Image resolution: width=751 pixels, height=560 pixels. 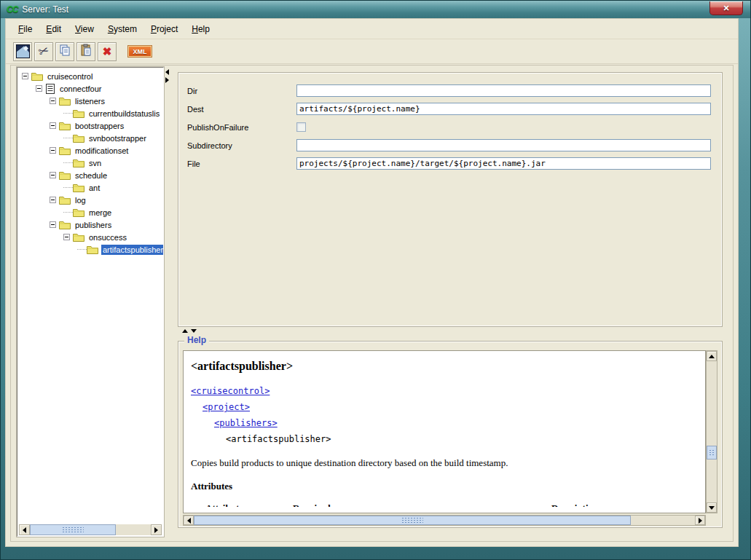 I want to click on menu-system: System, so click(x=122, y=29).